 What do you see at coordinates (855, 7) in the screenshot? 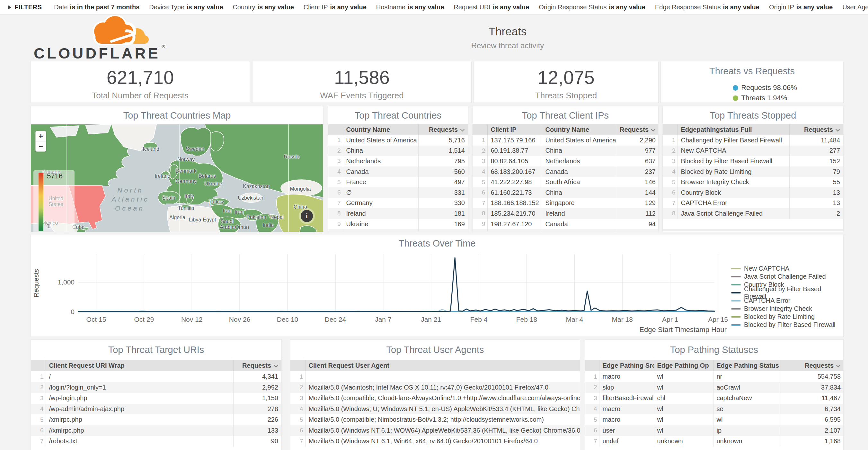
I see `filter-item: User Agentis any value` at bounding box center [855, 7].